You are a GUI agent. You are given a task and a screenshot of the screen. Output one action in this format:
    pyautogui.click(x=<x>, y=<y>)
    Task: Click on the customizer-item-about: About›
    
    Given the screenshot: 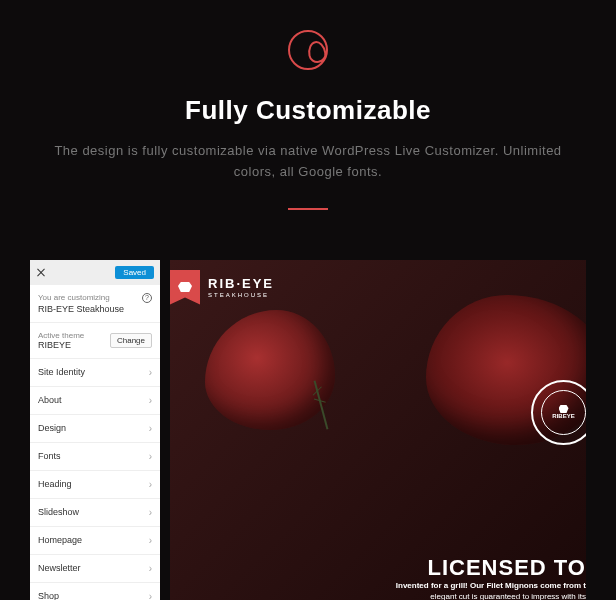 What is the action you would take?
    pyautogui.click(x=95, y=401)
    